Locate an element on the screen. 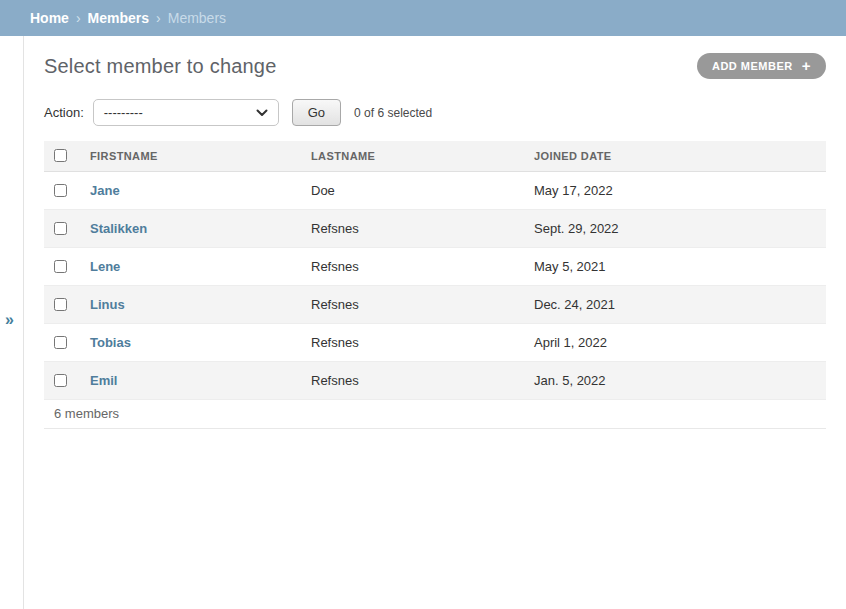 Image resolution: width=846 pixels, height=609 pixels. table-header-row: FIRSTNAME LASTNAME JOINED DATE is located at coordinates (435, 156).